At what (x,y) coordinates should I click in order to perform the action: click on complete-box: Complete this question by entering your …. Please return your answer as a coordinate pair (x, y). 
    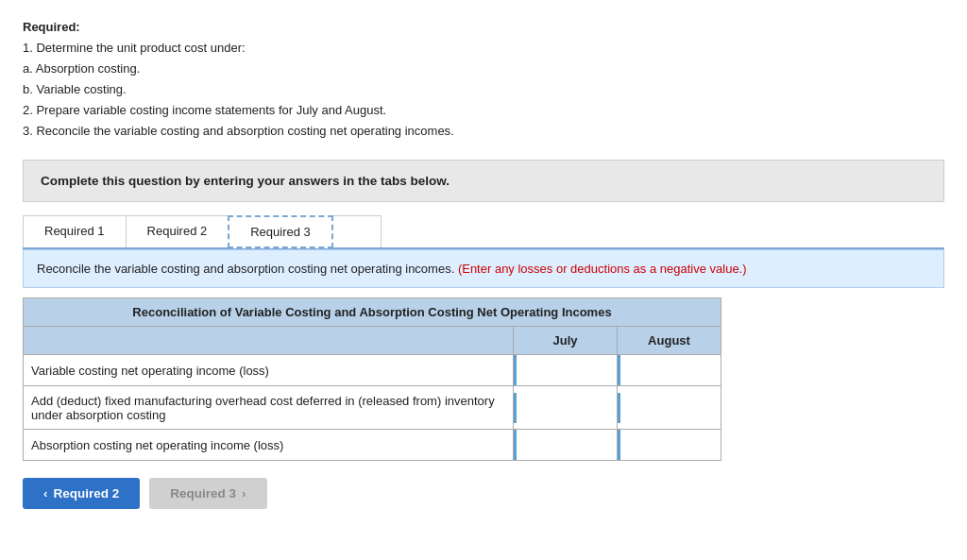
    Looking at the image, I should click on (484, 181).